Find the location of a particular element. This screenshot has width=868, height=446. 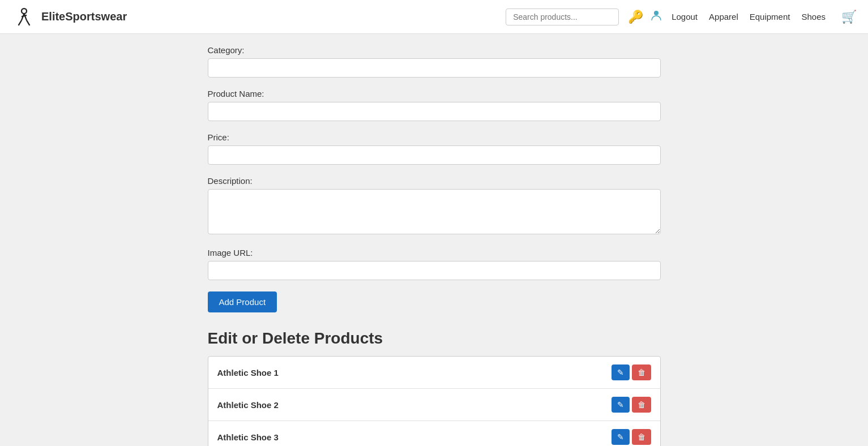

search-input is located at coordinates (562, 17).